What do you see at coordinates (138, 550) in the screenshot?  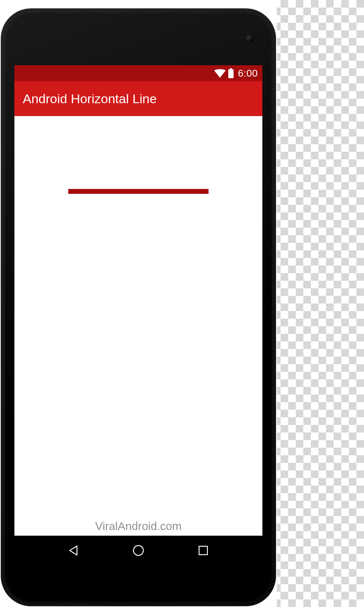 I see `circle-home-icon` at bounding box center [138, 550].